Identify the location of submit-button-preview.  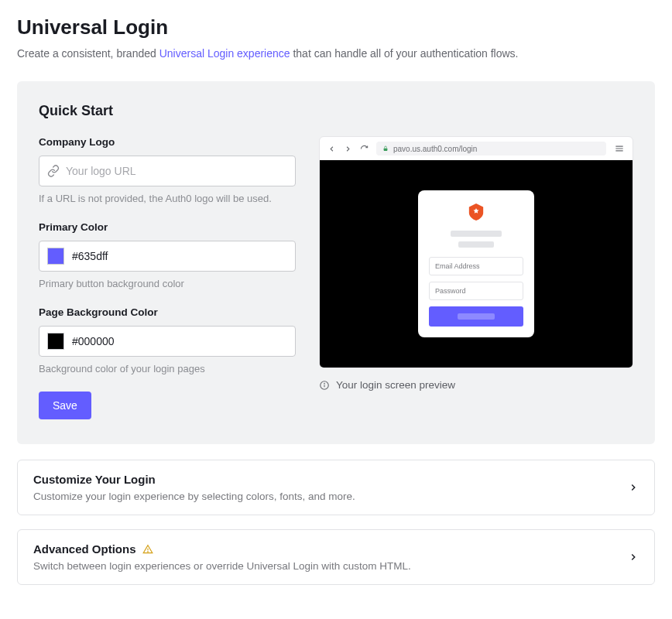
(476, 316).